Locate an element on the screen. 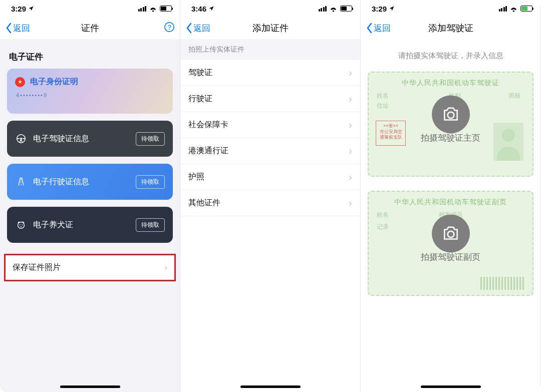  id-number: 4••••••••9 is located at coordinates (32, 95).